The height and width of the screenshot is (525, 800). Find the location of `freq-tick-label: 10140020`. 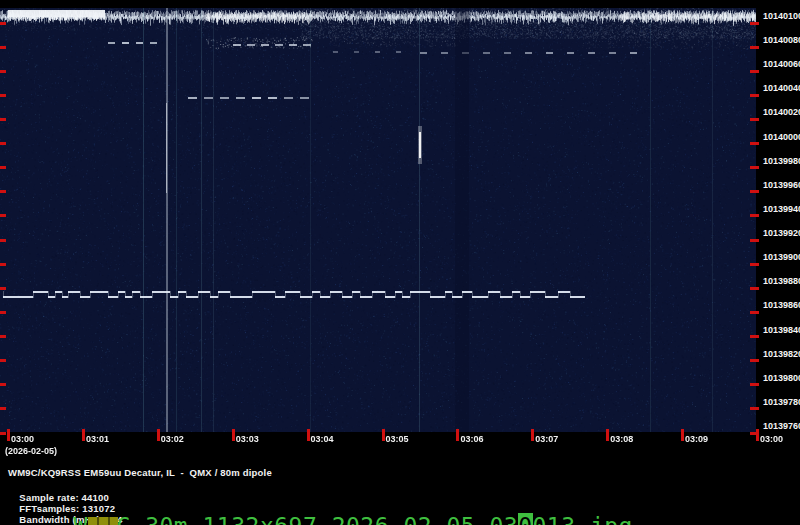

freq-tick-label: 10140020 is located at coordinates (781, 112).